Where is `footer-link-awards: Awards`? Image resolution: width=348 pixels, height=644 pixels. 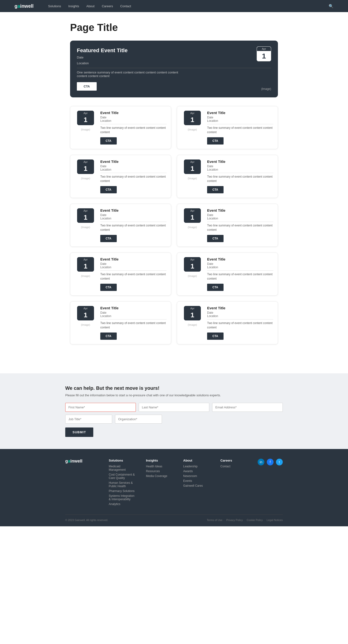 footer-link-awards: Awards is located at coordinates (197, 471).